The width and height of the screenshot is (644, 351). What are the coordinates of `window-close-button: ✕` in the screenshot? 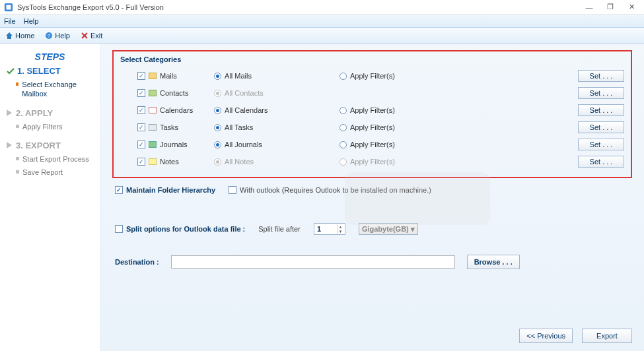 It's located at (631, 7).